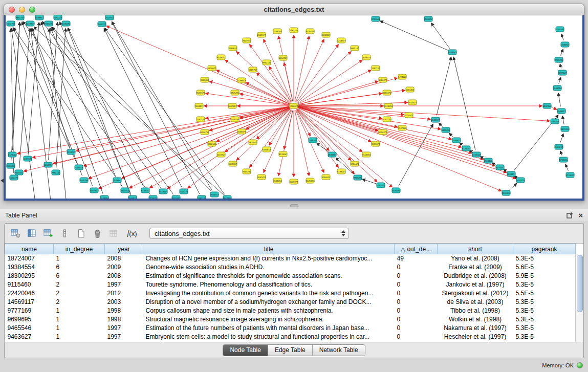 The image size is (588, 372). I want to click on table-cell: Tibbo et al. (1998), so click(475, 311).